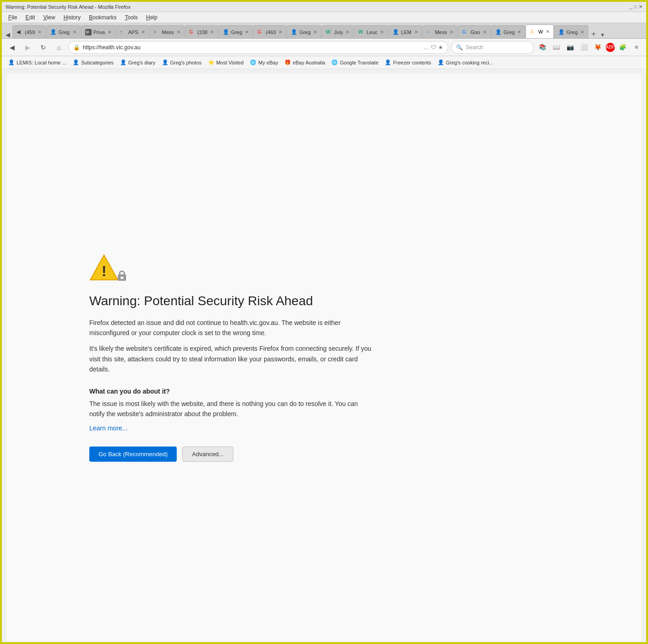  I want to click on tab-5-label: (338, so click(202, 32).